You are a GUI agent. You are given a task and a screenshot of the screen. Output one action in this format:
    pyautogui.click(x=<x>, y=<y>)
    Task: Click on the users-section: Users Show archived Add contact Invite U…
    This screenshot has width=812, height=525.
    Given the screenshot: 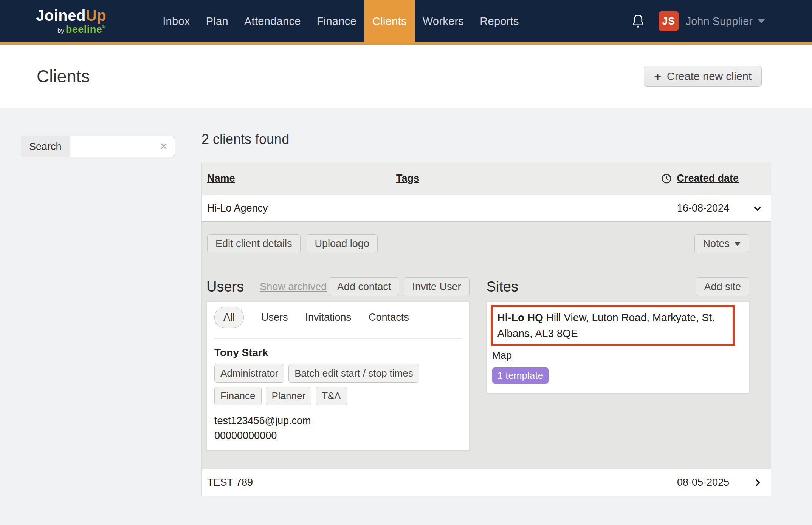 What is the action you would take?
    pyautogui.click(x=338, y=364)
    